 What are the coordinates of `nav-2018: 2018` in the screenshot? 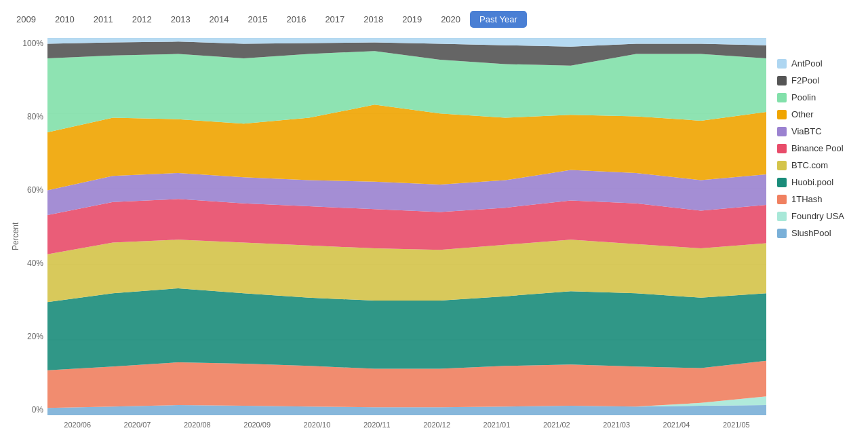 It's located at (373, 19).